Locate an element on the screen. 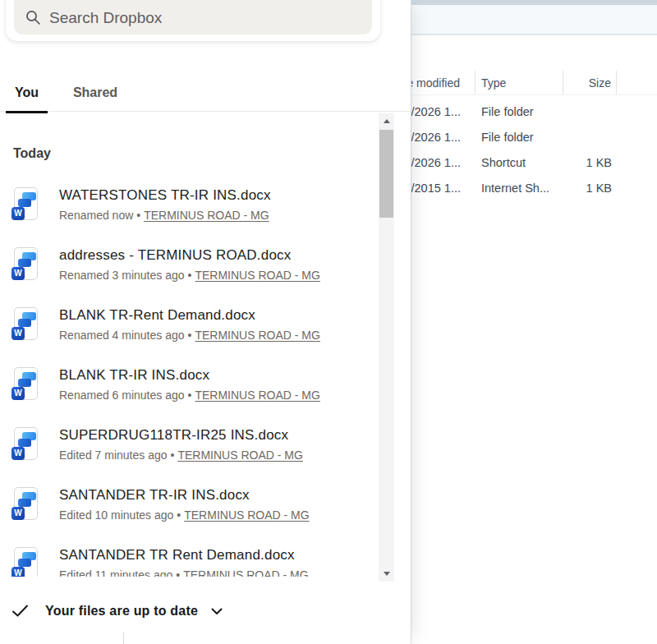 The width and height of the screenshot is (657, 644). sync-status-bar: Your files are up to date is located at coordinates (205, 611).